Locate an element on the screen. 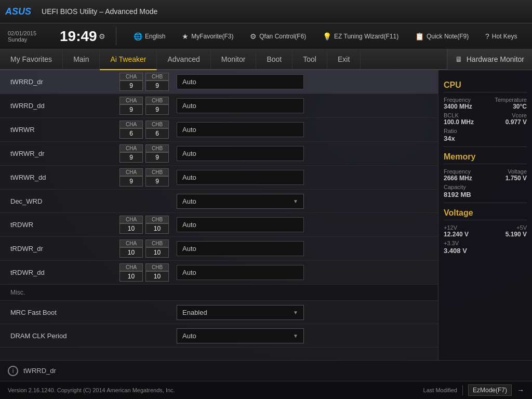  top-bar: ASUS UEFI BIOS Utility – Advanced Mode is located at coordinates (266, 11).